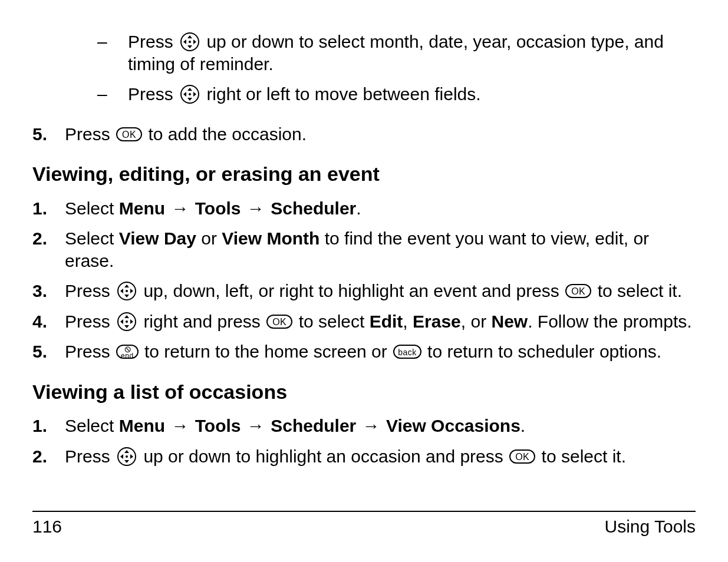 This screenshot has height=562, width=728. I want to click on list-item: 1. Select Menu → Tools → Scheduler → Vie…, so click(364, 426).